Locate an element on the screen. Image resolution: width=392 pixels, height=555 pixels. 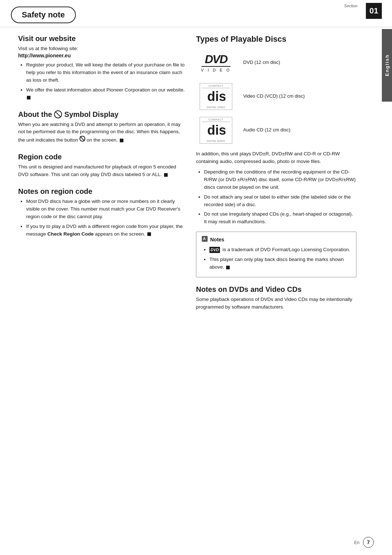
no-symbol-inline-icon is located at coordinates (82, 139).